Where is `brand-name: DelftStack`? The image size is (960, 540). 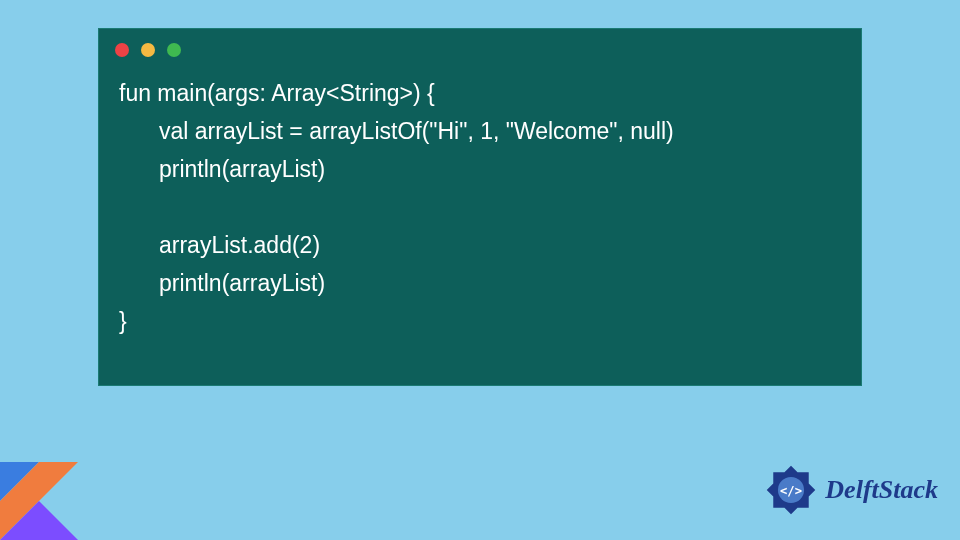 brand-name: DelftStack is located at coordinates (882, 490).